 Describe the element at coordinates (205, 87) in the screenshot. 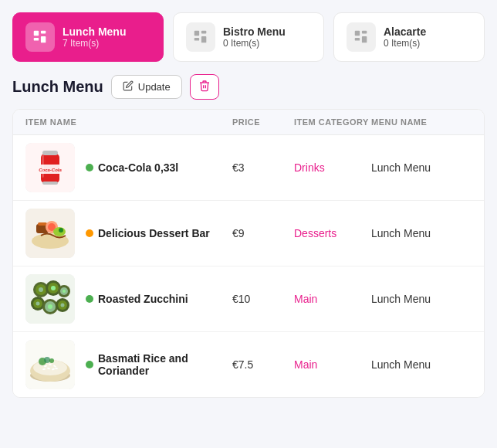

I see `delete-icon` at that location.